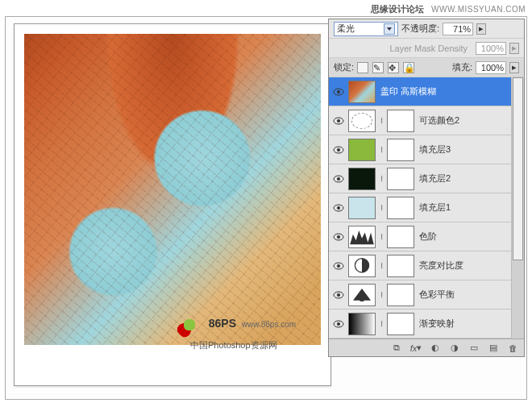 The width and height of the screenshot is (532, 403). I want to click on logo-watermark: 86PS www.86ps.com, so click(235, 325).